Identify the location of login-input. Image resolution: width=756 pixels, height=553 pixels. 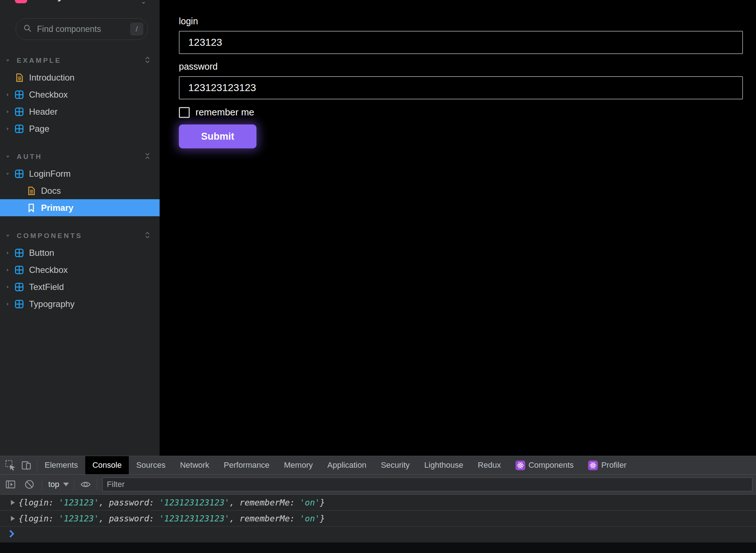
(461, 42).